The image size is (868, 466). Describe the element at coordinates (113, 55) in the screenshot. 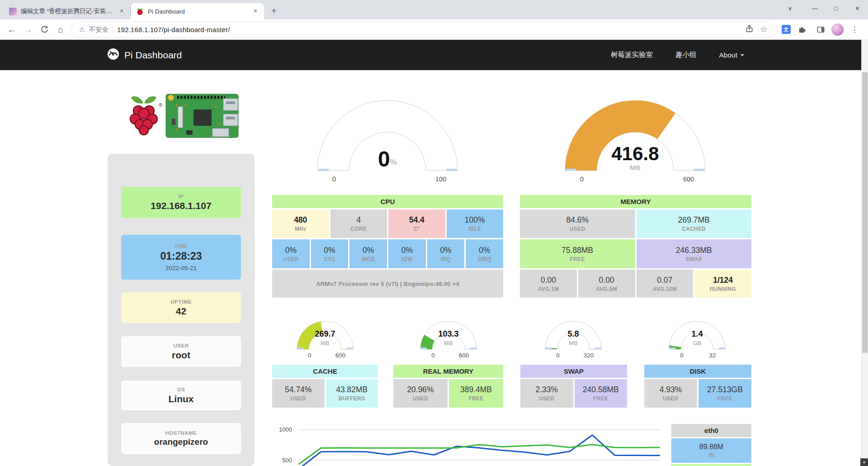

I see `gauge-brand-icon` at that location.